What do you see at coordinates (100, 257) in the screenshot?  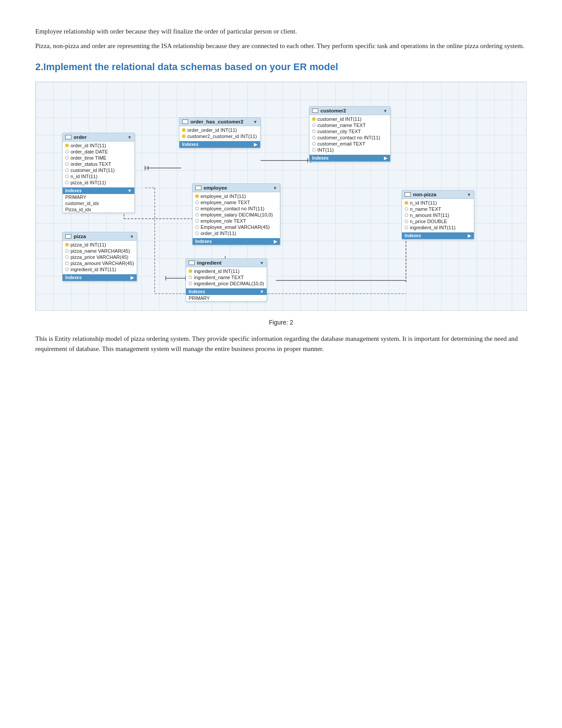 I see `table-pizza: pizza ▼ pizza_id INT(11) pizza_name VARC…` at bounding box center [100, 257].